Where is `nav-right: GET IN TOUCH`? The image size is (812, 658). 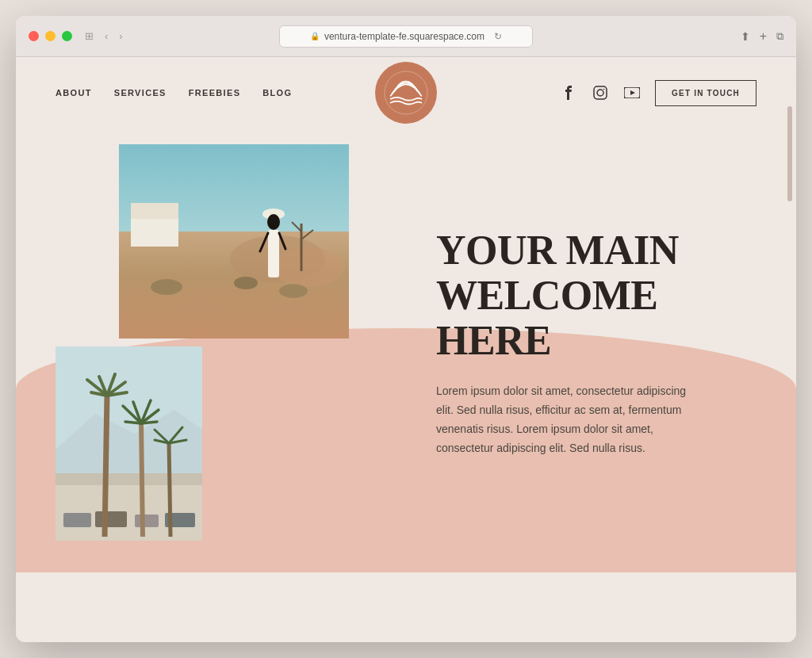 nav-right: GET IN TOUCH is located at coordinates (658, 94).